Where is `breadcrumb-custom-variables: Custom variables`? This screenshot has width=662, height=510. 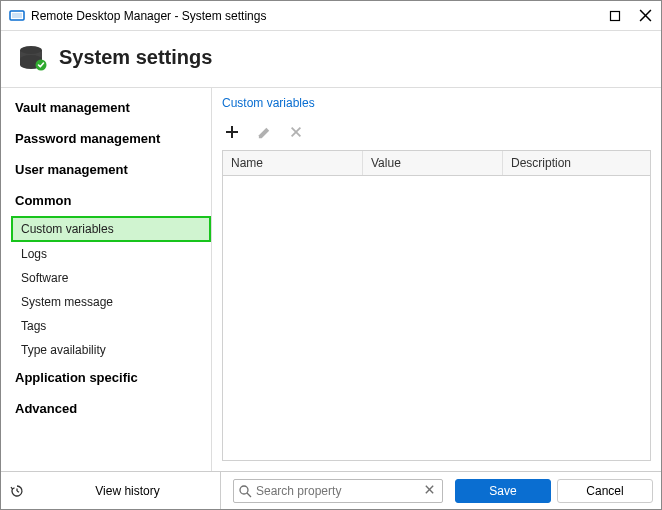
breadcrumb-custom-variables: Custom variables is located at coordinates (436, 107).